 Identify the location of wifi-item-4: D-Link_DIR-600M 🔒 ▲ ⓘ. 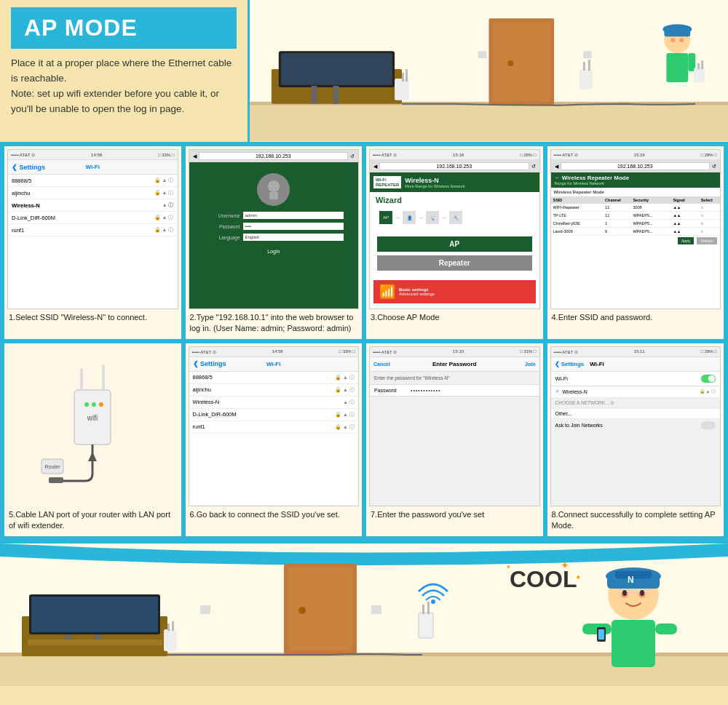
(93, 218).